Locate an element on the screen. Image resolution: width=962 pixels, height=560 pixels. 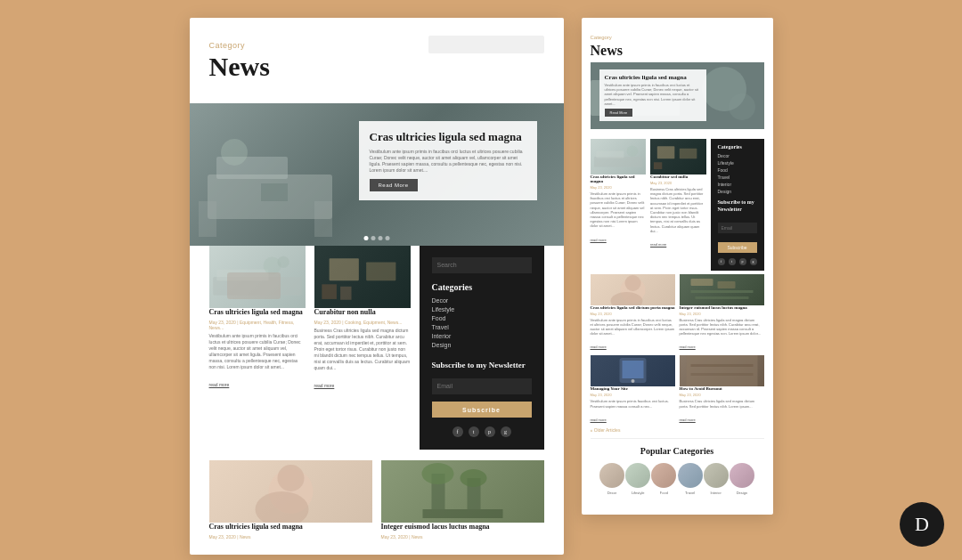
right-article-5: Managing Your Site May 23, 2020 Vestibul… is located at coordinates (632, 390).